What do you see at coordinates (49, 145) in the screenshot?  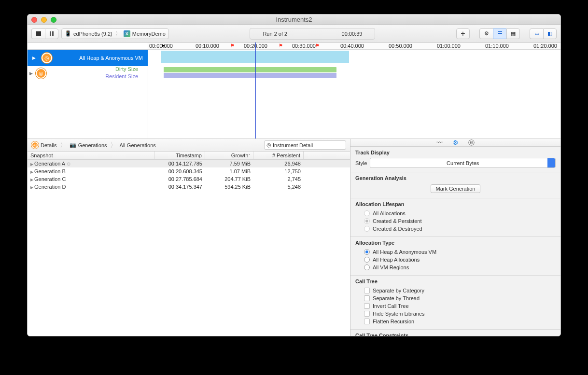 I see `breadcrumb-label: Details` at bounding box center [49, 145].